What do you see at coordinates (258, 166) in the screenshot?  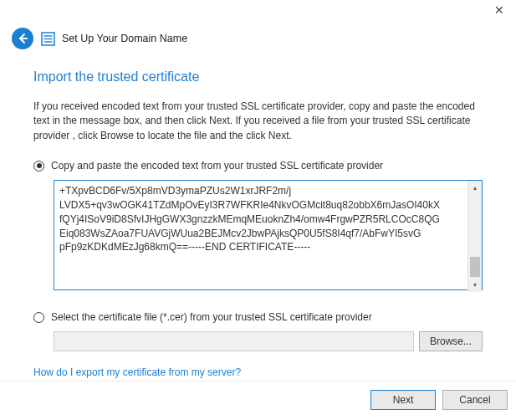 I see `option-paste-text: Copy and paste the encoded text from you…` at bounding box center [258, 166].